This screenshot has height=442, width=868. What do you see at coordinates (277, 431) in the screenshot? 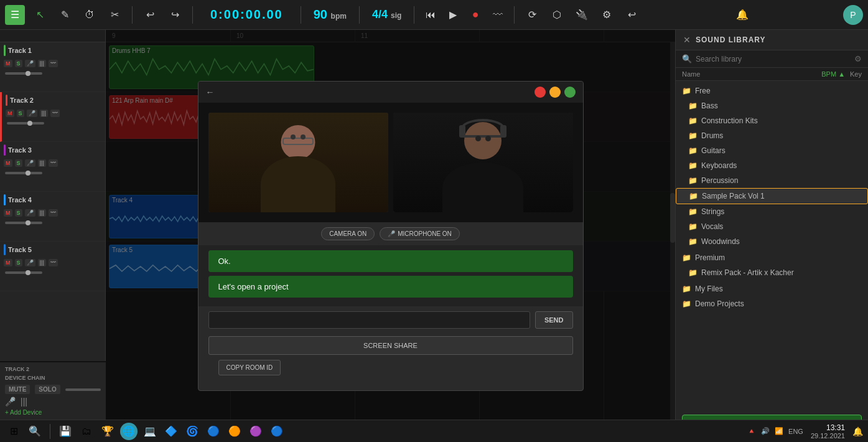
I see `taskbar-app4-button: 🔵` at bounding box center [277, 431].